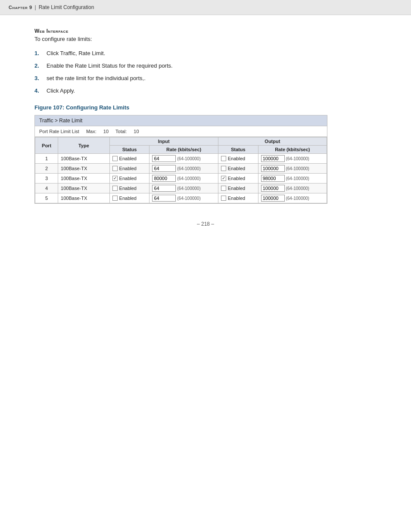 The image size is (411, 532). Describe the element at coordinates (129, 150) in the screenshot. I see `col-header-input-status: Status` at that location.